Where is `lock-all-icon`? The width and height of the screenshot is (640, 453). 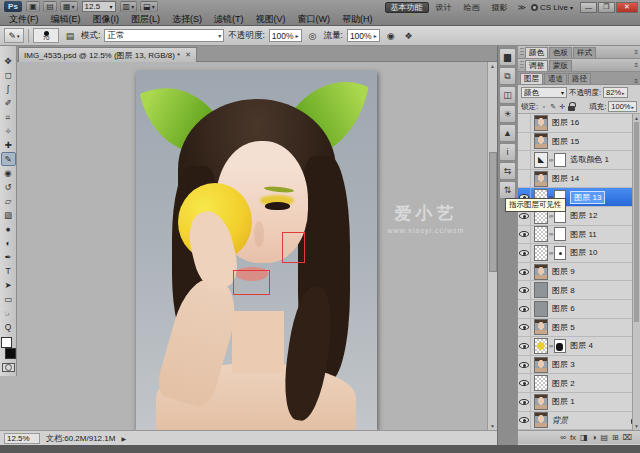
lock-all-icon is located at coordinates (572, 108).